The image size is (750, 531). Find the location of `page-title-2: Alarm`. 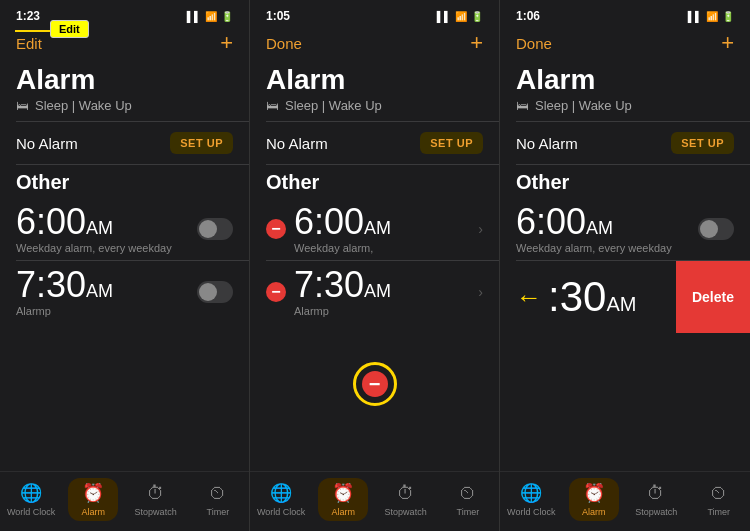

page-title-2: Alarm is located at coordinates (374, 80).